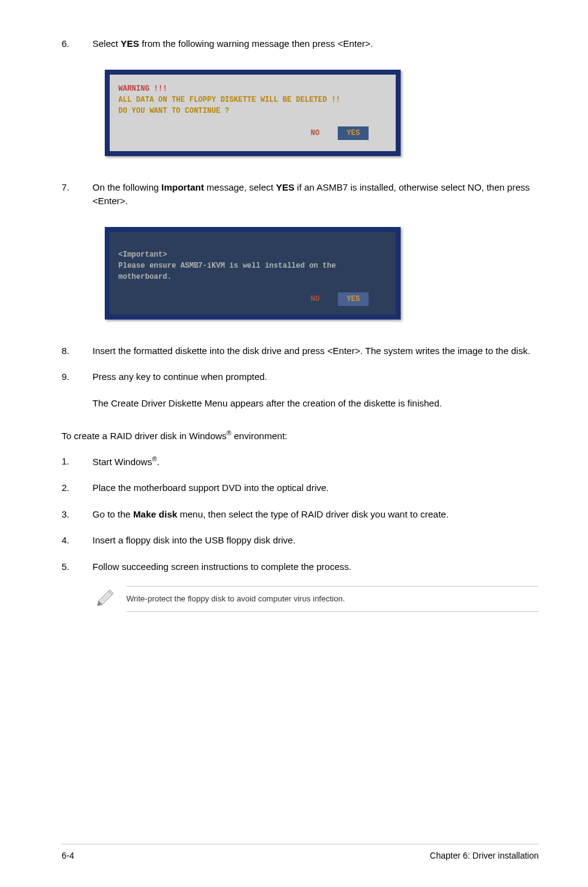 This screenshot has width=588, height=887. Describe the element at coordinates (300, 352) in the screenshot. I see `step-8: 8. Insert the formatted diskette into th…` at that location.